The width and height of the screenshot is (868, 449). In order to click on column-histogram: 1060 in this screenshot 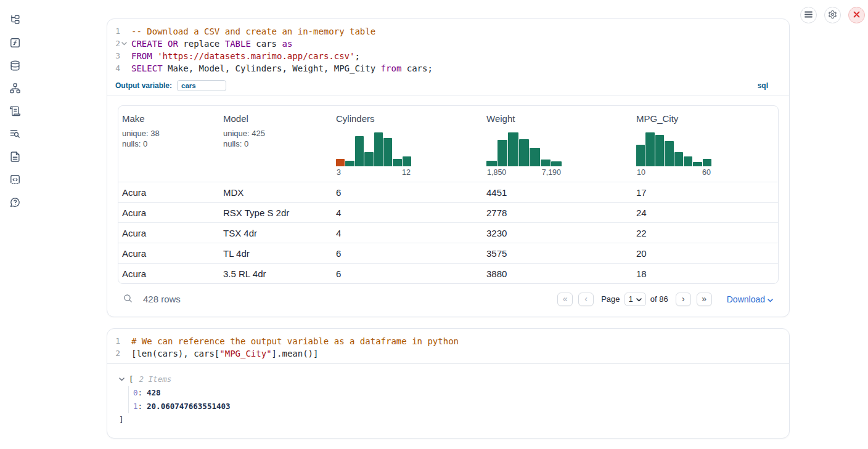, I will do `click(674, 155)`.